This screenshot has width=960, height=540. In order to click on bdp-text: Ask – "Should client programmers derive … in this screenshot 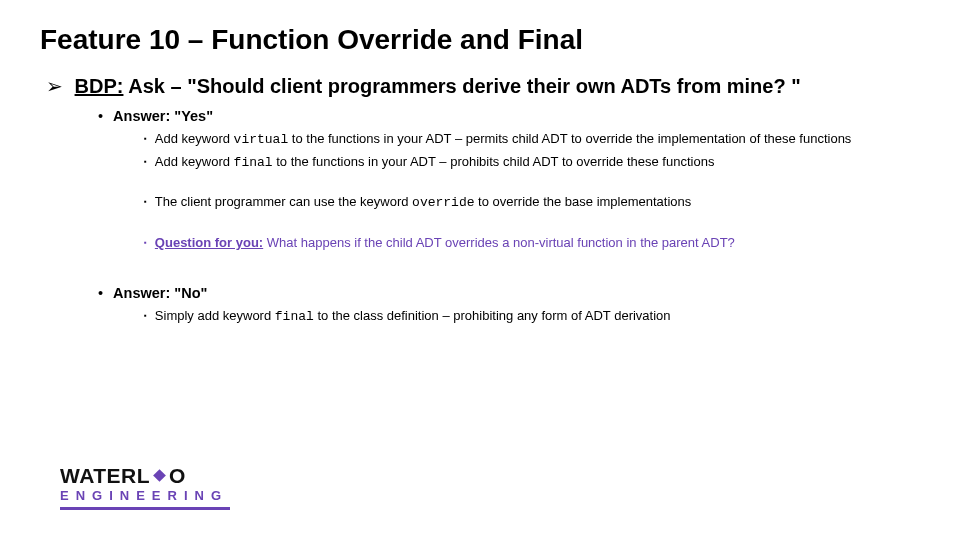, I will do `click(462, 86)`.